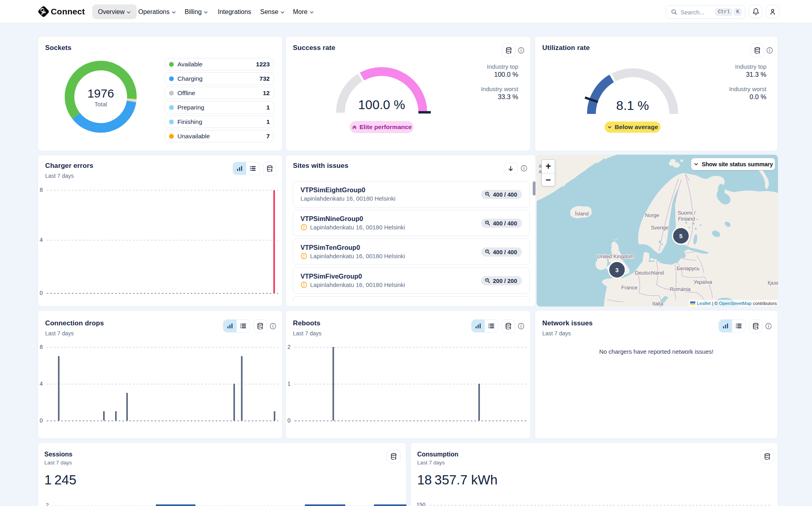 This screenshot has width=812, height=506. Describe the element at coordinates (658, 304) in the screenshot. I see `svg-text: Italia` at that location.